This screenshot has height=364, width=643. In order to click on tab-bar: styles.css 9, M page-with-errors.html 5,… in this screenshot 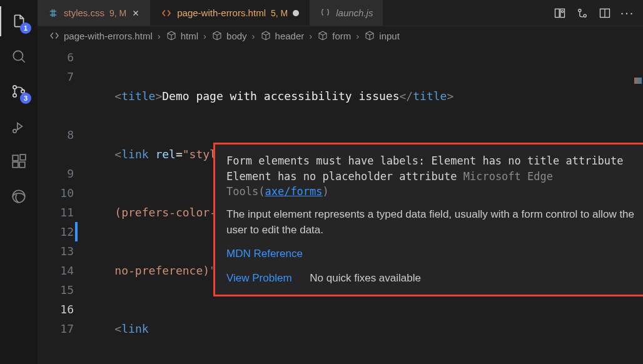, I will do `click(340, 13)`.